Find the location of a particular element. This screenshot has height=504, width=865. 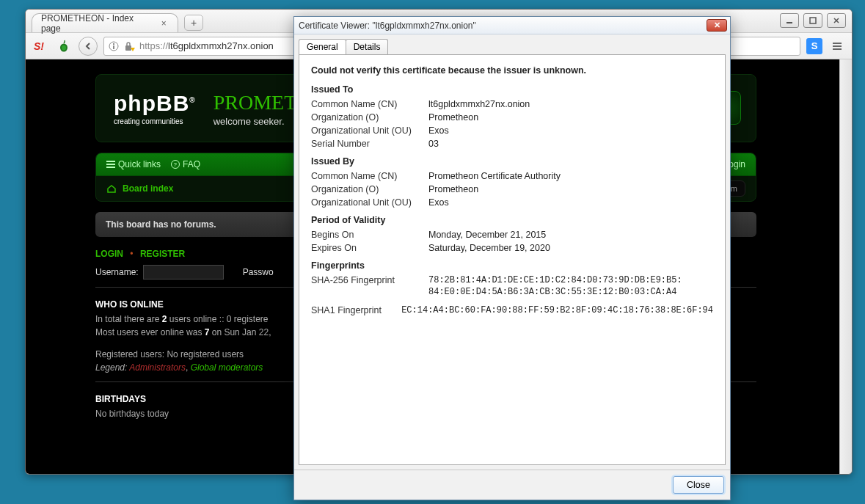

cert-footer: Close is located at coordinates (512, 484).